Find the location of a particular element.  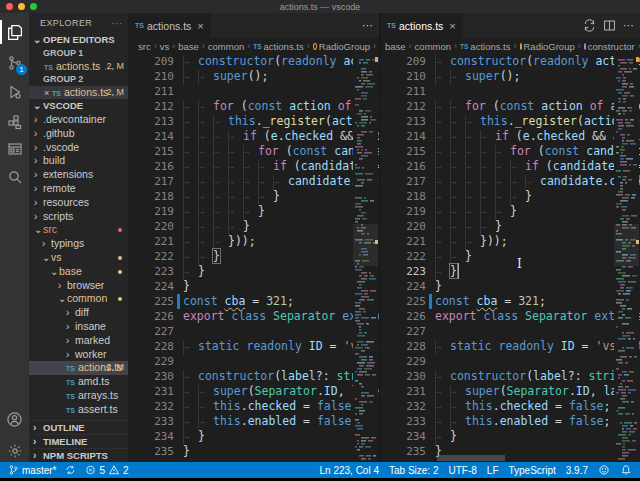

section-header-outline: ›OUTLINE is located at coordinates (78, 427).